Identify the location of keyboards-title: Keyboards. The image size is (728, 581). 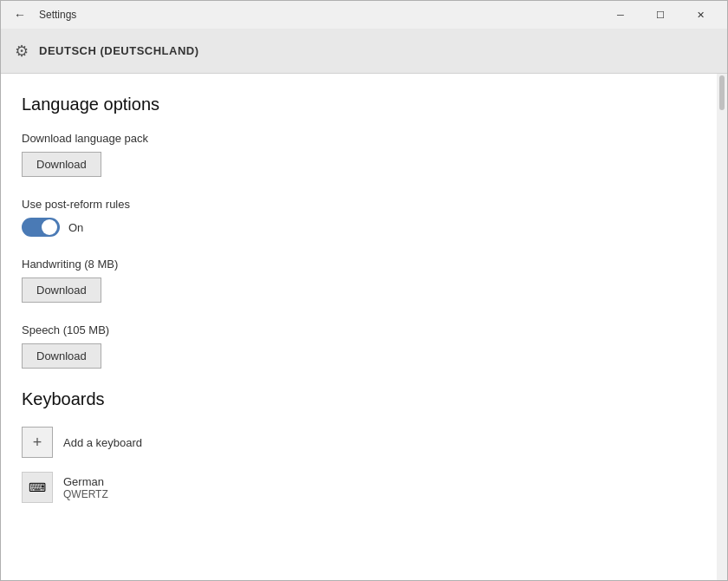
(359, 399).